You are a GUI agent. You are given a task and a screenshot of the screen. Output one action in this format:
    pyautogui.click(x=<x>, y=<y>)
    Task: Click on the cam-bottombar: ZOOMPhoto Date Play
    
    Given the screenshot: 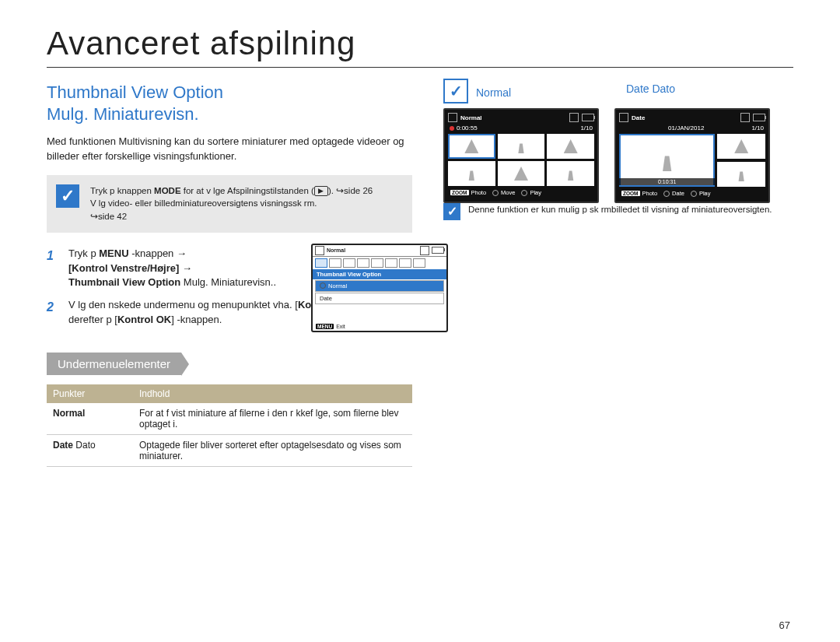 What is the action you would take?
    pyautogui.click(x=692, y=193)
    